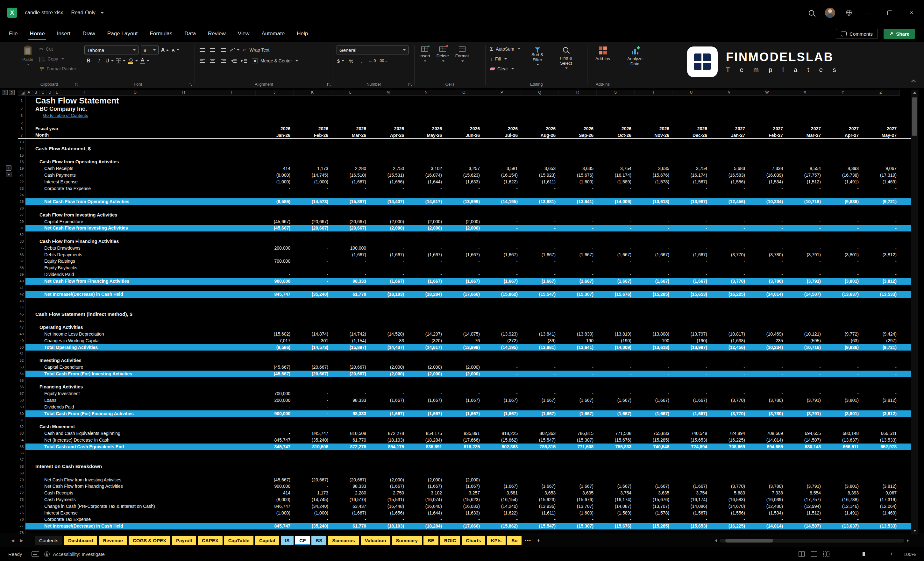 This screenshot has width=924, height=561. Describe the element at coordinates (426, 348) in the screenshot. I see `sheet-cell: (14,617)` at that location.